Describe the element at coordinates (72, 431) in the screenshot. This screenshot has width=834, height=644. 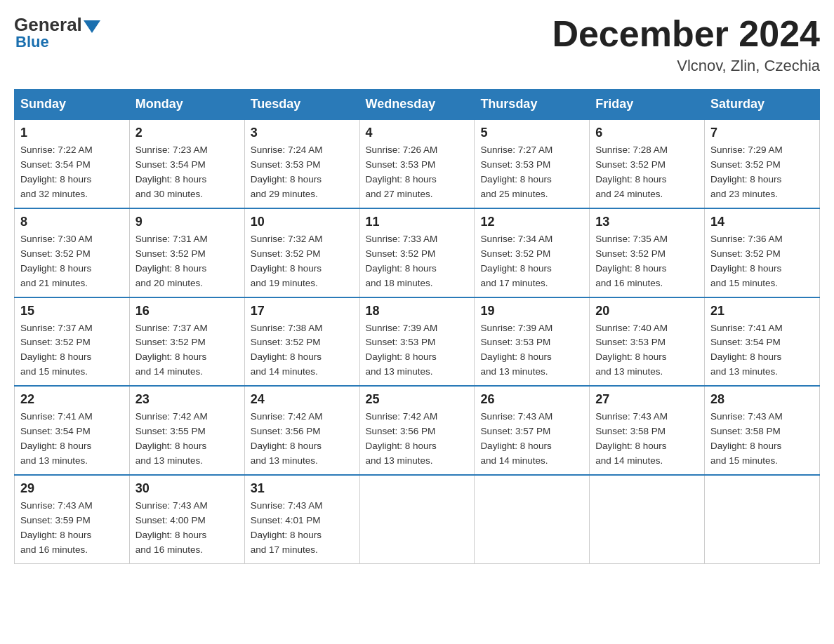
I see `calendar-cell: 22Sunrise: 7:41 AMSunset: 3:54 PMDayligh…` at that location.